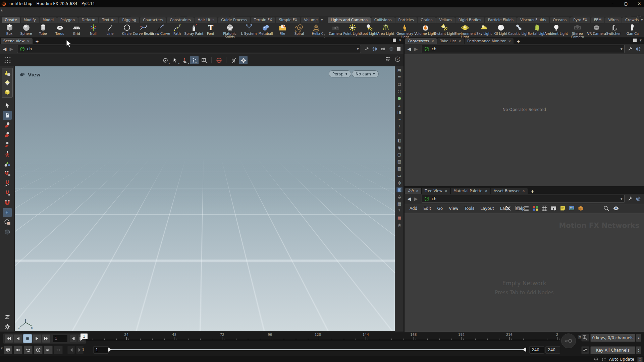  I want to click on parameters-path-field: ch ▼, so click(523, 49).